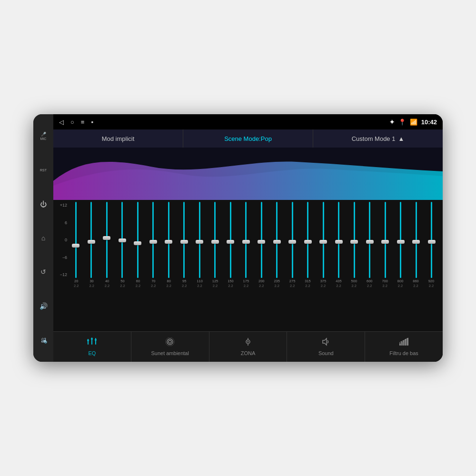 The height and width of the screenshot is (476, 476). What do you see at coordinates (404, 347) in the screenshot?
I see `tab-bass: Filtru de bas` at bounding box center [404, 347].